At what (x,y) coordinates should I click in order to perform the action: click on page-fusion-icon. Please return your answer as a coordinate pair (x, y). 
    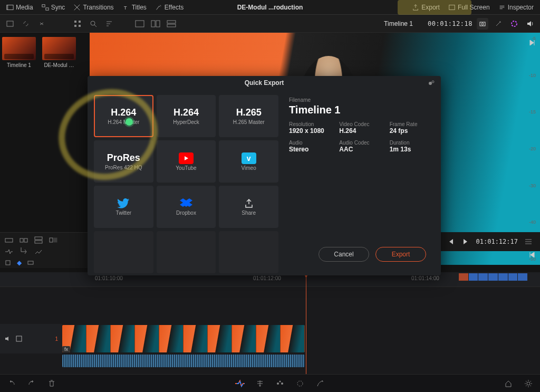
    Looking at the image, I should click on (280, 384).